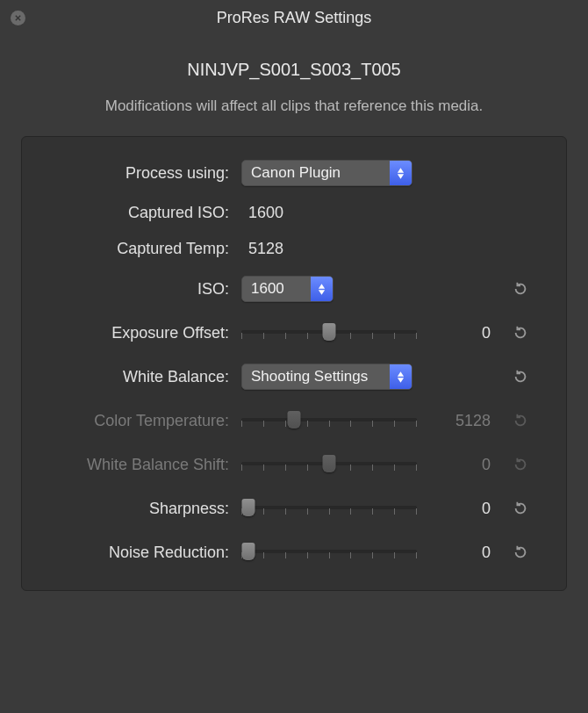  What do you see at coordinates (294, 377) in the screenshot?
I see `row-white-balance: White Balance: Shooting Settings` at bounding box center [294, 377].